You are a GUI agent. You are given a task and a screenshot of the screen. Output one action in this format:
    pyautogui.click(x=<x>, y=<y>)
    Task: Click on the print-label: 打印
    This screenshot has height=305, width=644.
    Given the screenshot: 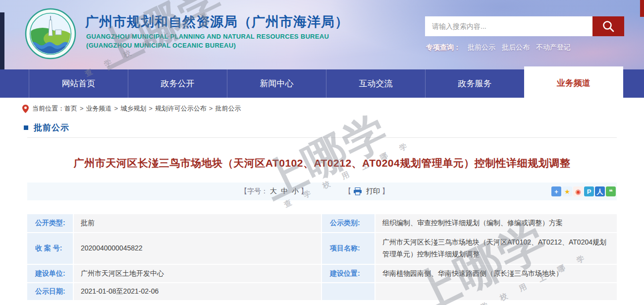 What is the action you would take?
    pyautogui.click(x=373, y=191)
    